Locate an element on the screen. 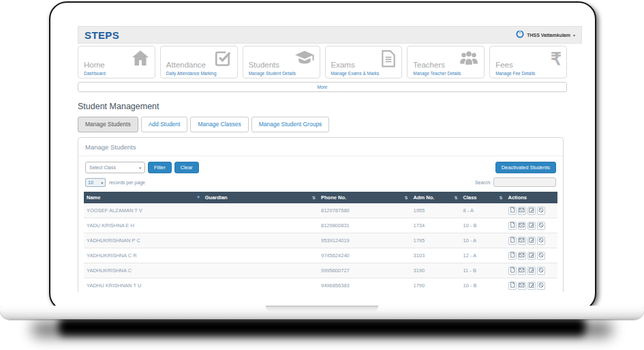 Image resolution: width=644 pixels, height=350 pixels. tab-manage-students: Manage Students is located at coordinates (108, 124).